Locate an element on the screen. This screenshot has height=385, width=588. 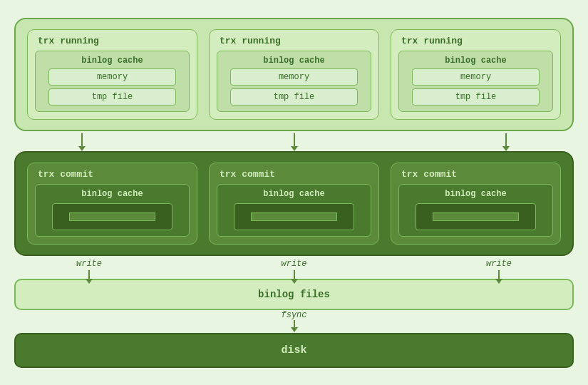
tmpfile-box-2: tmp file is located at coordinates (294, 97).